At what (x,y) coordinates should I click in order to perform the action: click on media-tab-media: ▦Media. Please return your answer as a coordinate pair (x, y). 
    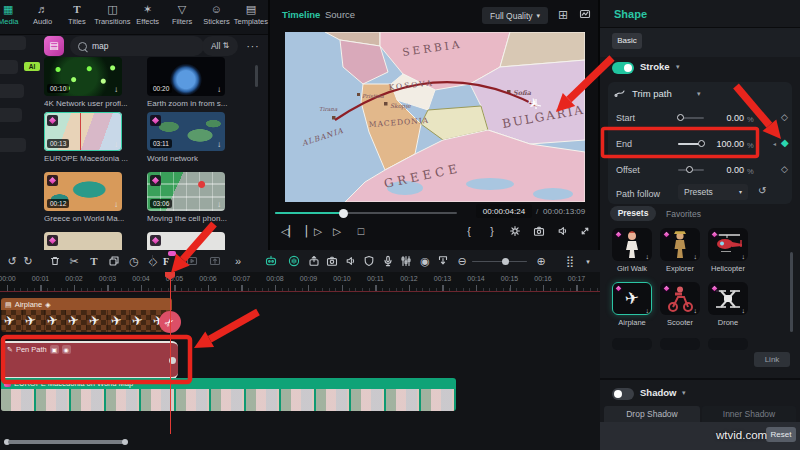
    Looking at the image, I should click on (12, 15).